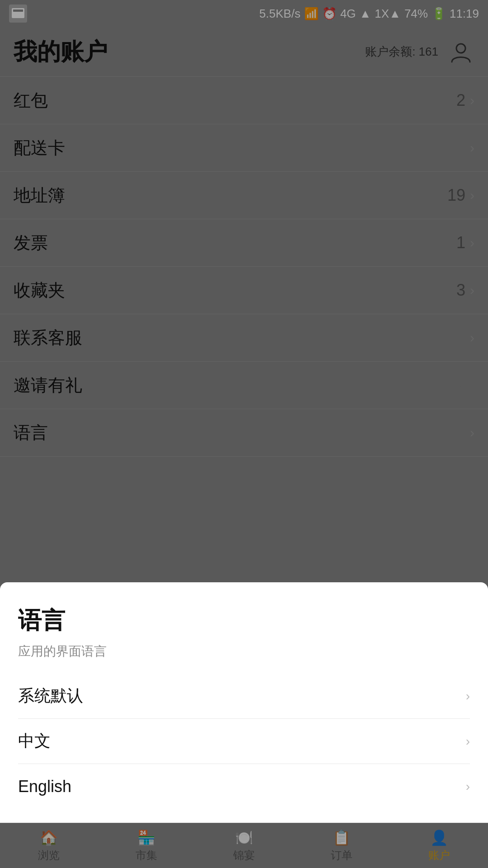 Image resolution: width=488 pixels, height=868 pixels. What do you see at coordinates (244, 651) in the screenshot?
I see `dialog-subtitle: 应用的界面语言` at bounding box center [244, 651].